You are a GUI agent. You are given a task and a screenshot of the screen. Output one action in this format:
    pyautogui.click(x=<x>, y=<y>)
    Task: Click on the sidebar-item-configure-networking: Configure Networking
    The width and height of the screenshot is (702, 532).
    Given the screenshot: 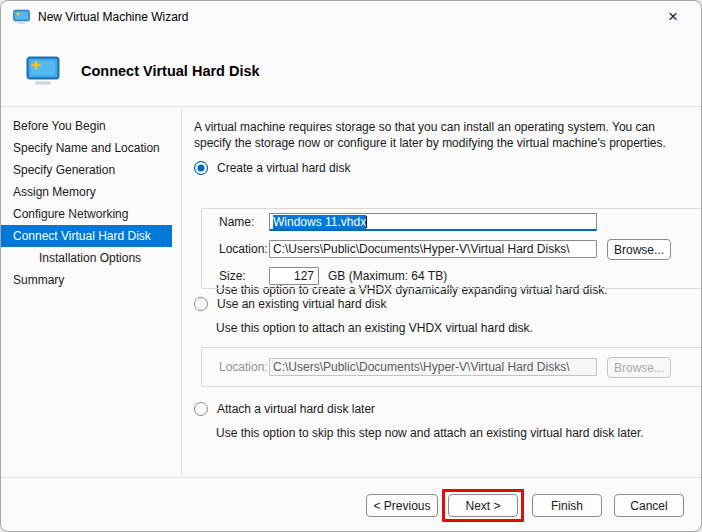 What is the action you would take?
    pyautogui.click(x=86, y=214)
    